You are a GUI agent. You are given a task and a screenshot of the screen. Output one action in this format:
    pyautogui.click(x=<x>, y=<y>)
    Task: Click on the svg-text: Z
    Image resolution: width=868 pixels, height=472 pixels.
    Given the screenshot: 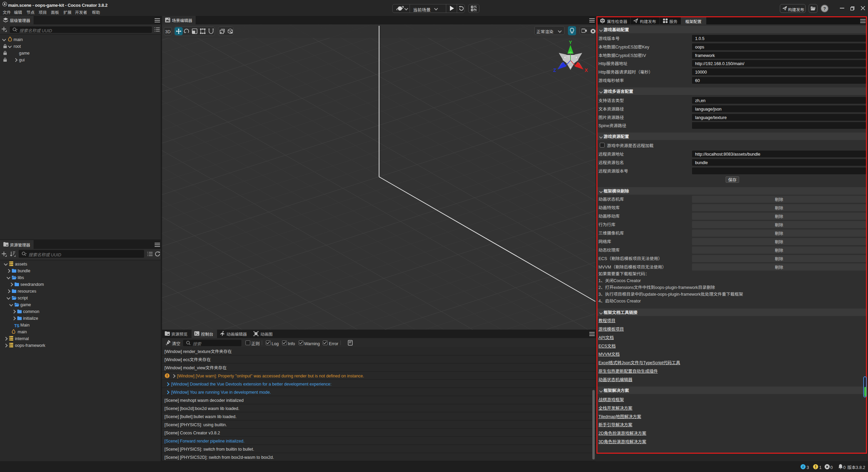 What is the action you would take?
    pyautogui.click(x=555, y=70)
    